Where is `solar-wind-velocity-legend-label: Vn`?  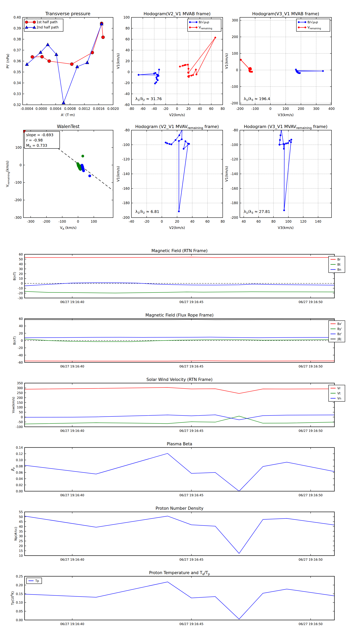
solar-wind-velocity-legend-label: Vn is located at coordinates (339, 398).